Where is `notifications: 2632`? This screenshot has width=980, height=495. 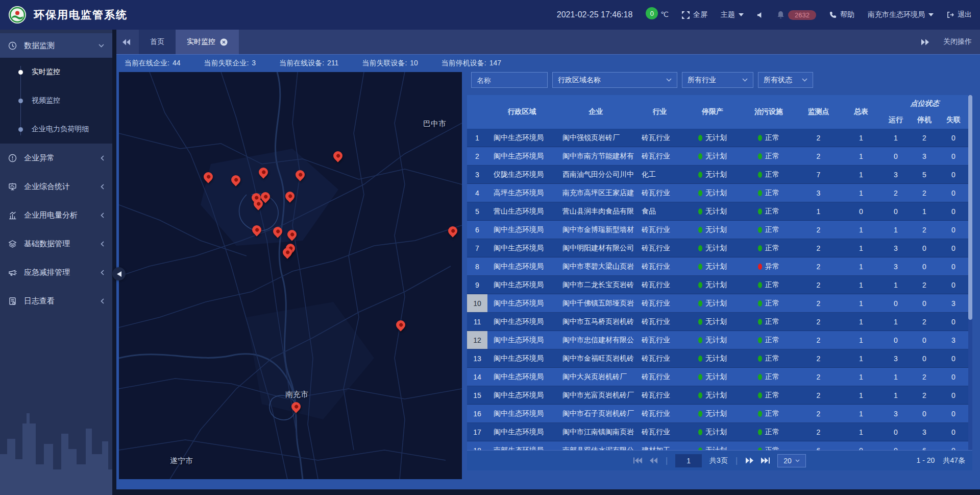
notifications: 2632 is located at coordinates (796, 15).